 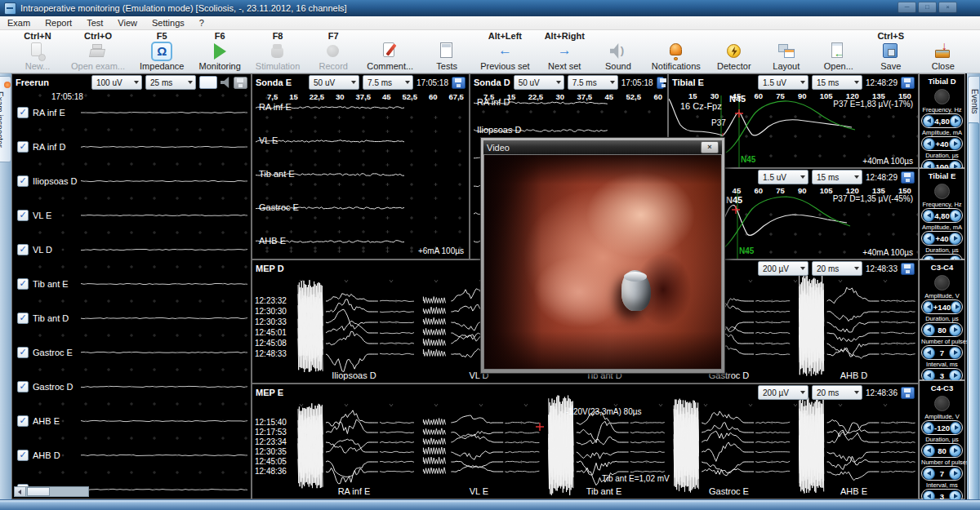 I want to click on chevron-down-icon, so click(x=136, y=82).